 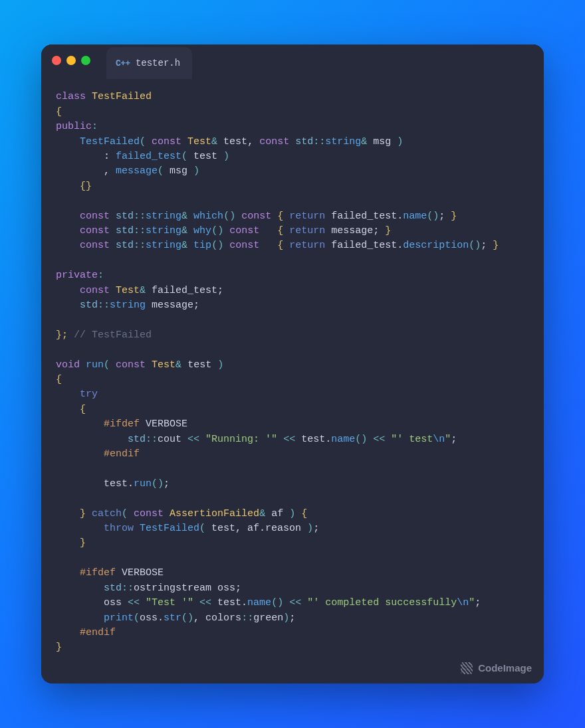 I want to click on code-line: }; // TestFailed, so click(x=292, y=335).